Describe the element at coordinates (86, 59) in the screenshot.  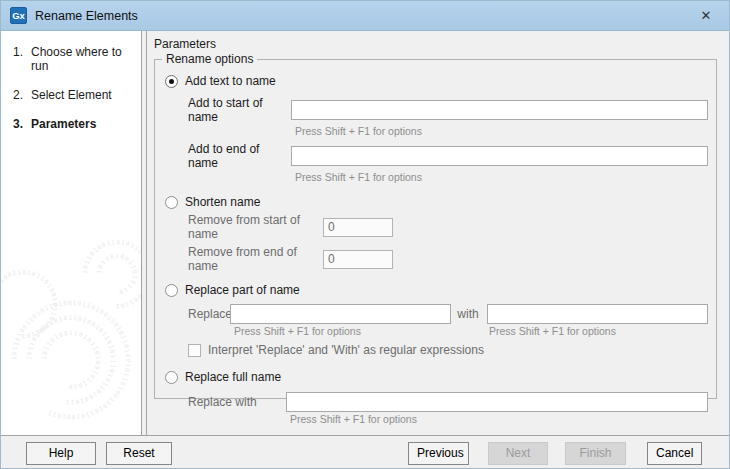
I see `step-label: Choose where to run` at that location.